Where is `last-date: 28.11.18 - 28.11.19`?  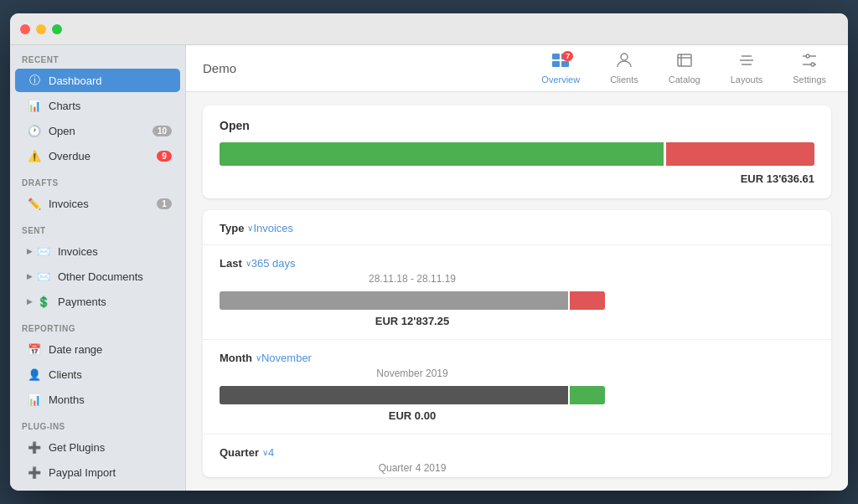 last-date: 28.11.18 - 28.11.19 is located at coordinates (412, 279).